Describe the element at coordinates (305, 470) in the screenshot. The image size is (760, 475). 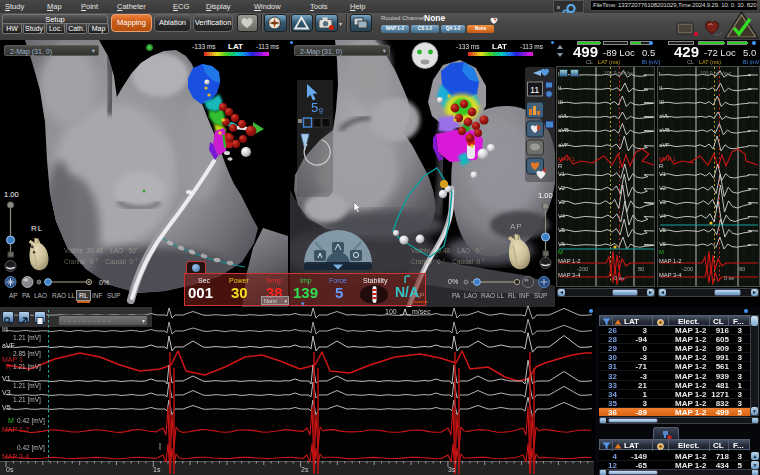
I see `svg-text: 2s` at that location.